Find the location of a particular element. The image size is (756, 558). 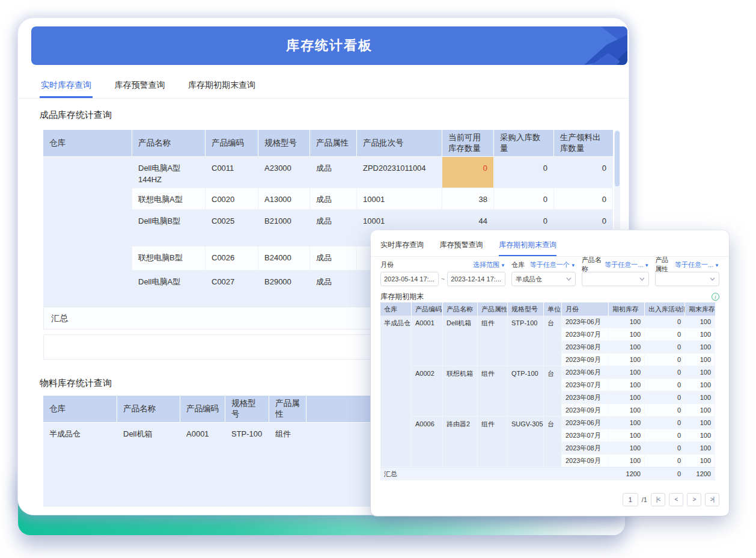

month-cell: 2023年06月 is located at coordinates (585, 423).